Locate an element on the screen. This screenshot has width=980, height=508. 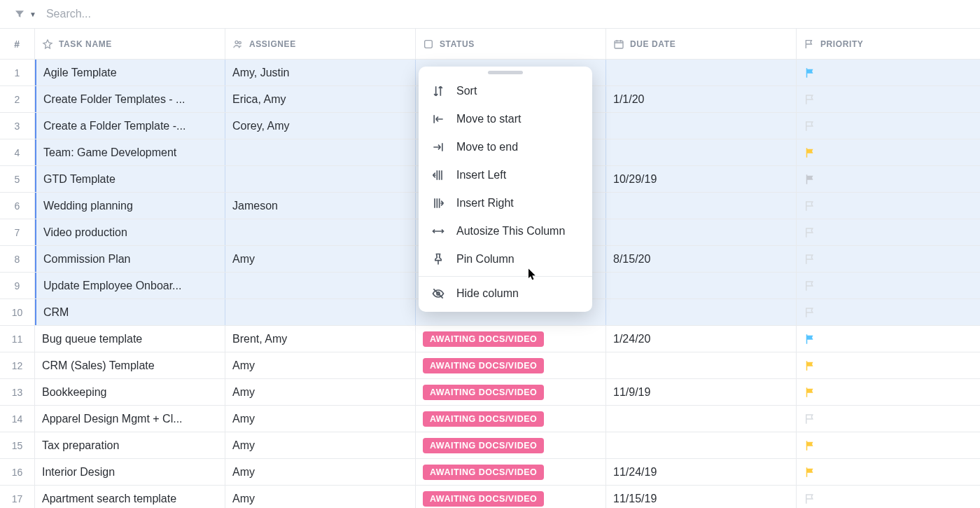
task-name-cell: Create a Folder Template -... is located at coordinates (130, 126).